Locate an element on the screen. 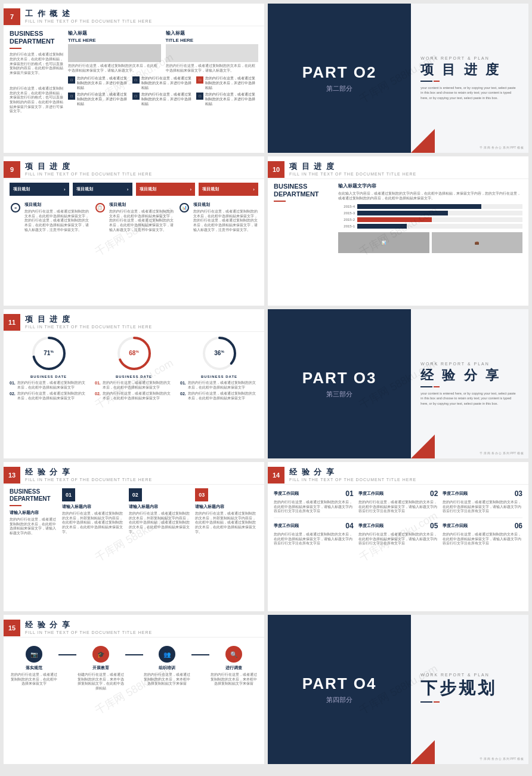 Image resolution: width=532 pixels, height=776 pixels. slide-15-timeline: 📷 落实规范 您的内行行在这里，或者通过复制制您的文本后，在此框中选择来保留文字… is located at coordinates (134, 669).